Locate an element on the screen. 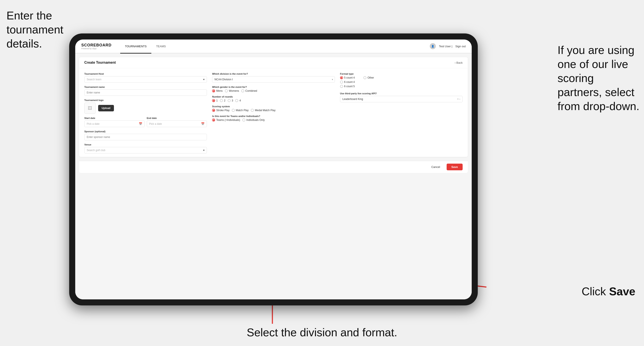 The image size is (644, 346). start-date-input: Pick a date 📅 is located at coordinates (114, 124).